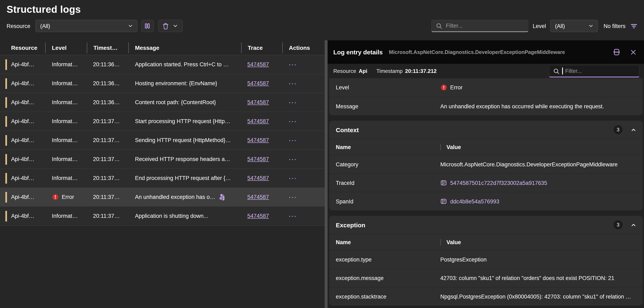 Image resolution: width=644 pixels, height=308 pixels. I want to click on level-cell: Error, so click(66, 197).